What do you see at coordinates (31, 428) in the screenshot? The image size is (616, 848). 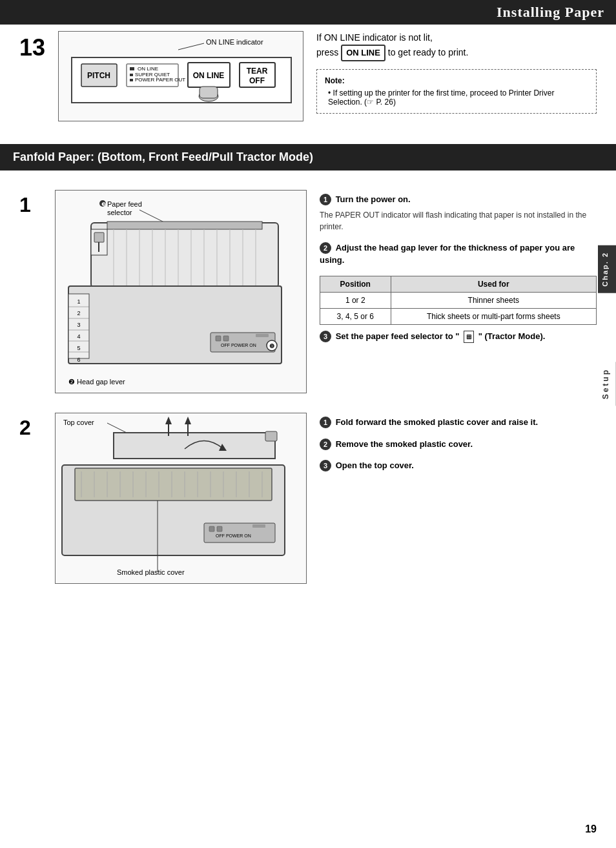 I see `step-2-number: 2` at bounding box center [31, 428].